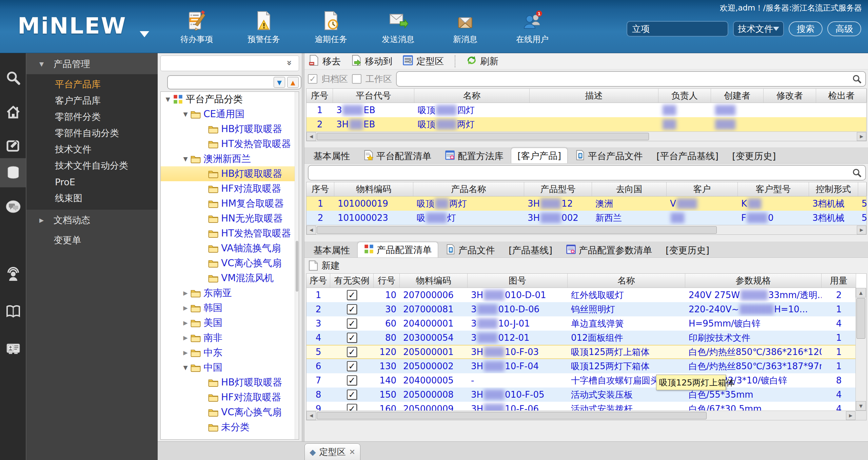 This screenshot has height=460, width=868. I want to click on rail-broadcast-user-icon, so click(13, 274).